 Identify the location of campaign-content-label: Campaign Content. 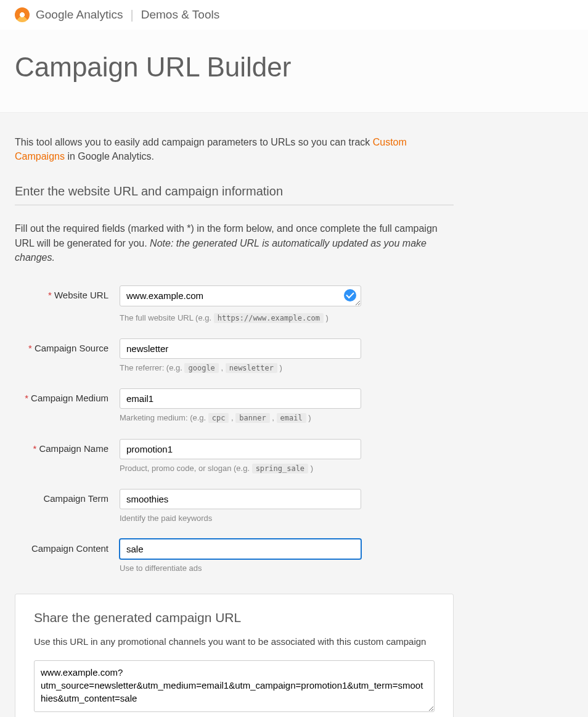
(67, 546).